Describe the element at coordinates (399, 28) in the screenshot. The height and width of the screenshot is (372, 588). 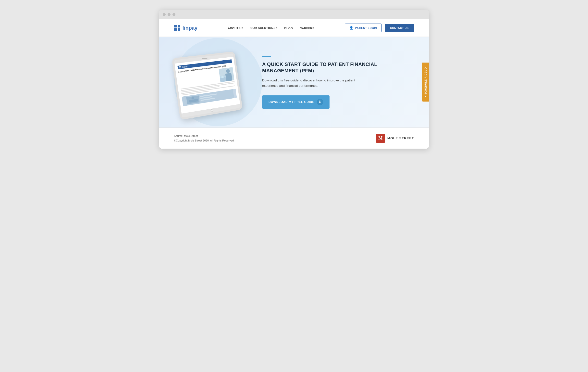
I see `contact-us-label: CONTACT US` at that location.